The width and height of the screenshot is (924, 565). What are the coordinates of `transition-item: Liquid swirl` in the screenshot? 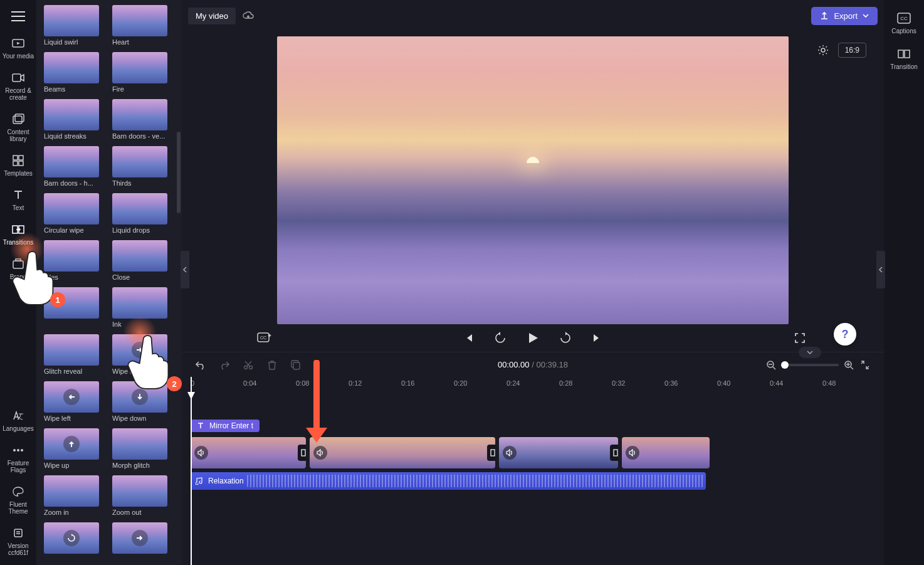 It's located at (75, 25).